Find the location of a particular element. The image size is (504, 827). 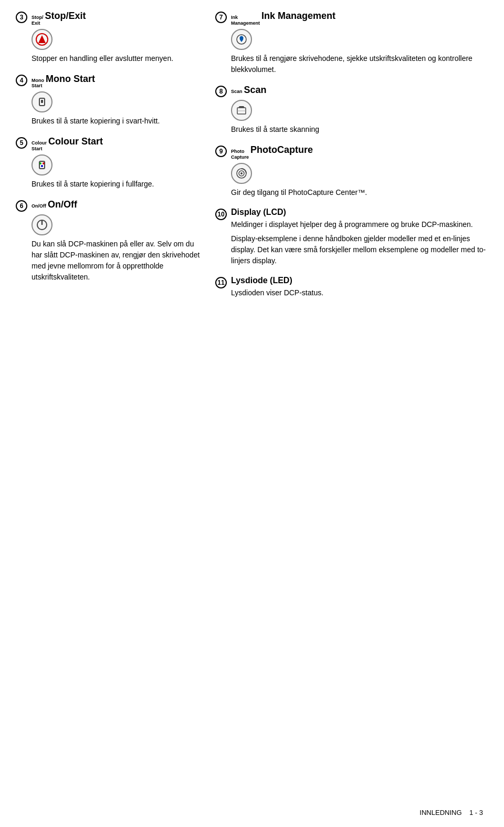

section-6: 6 On/Off On/Off Du kan slå DCP-maskinen … is located at coordinates (110, 241).